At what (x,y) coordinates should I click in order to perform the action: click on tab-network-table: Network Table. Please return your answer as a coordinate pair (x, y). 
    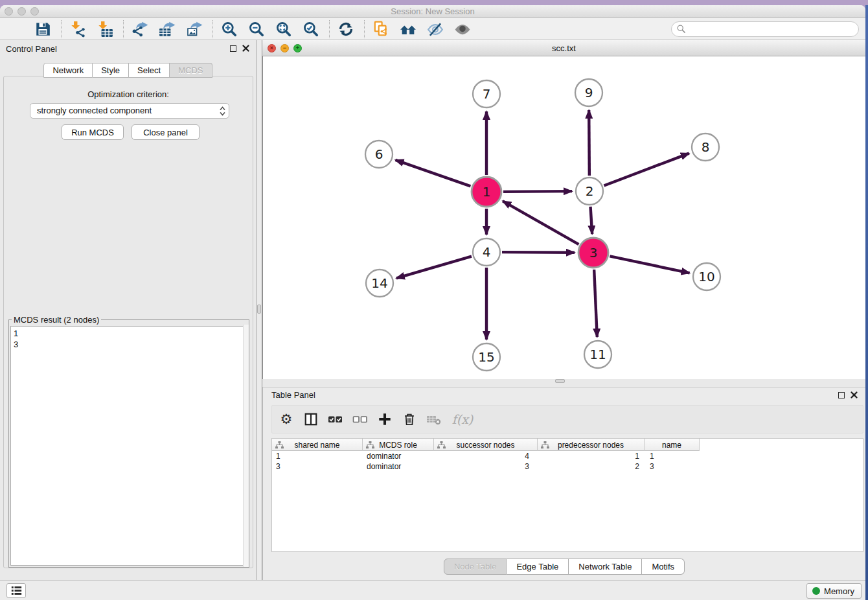
    Looking at the image, I should click on (605, 566).